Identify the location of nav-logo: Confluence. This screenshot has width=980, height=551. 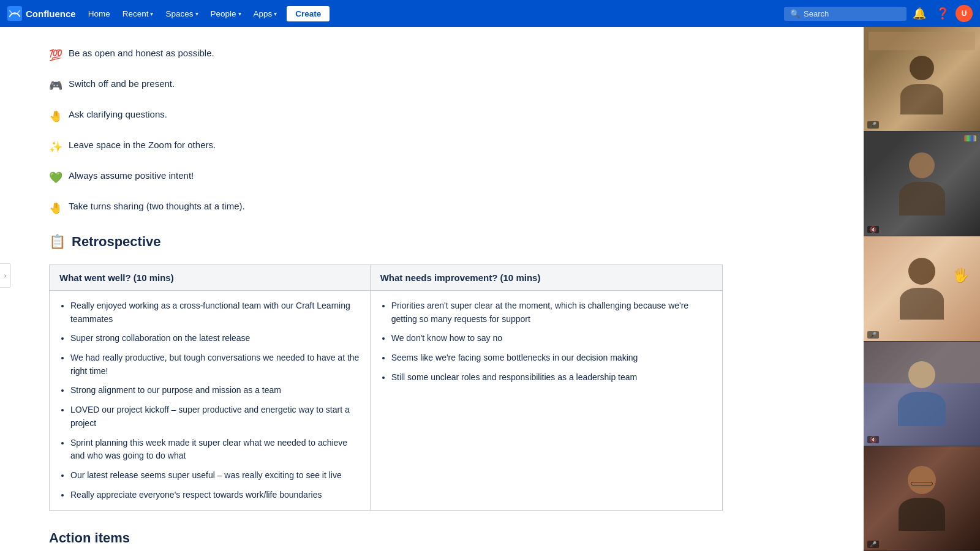
(42, 13).